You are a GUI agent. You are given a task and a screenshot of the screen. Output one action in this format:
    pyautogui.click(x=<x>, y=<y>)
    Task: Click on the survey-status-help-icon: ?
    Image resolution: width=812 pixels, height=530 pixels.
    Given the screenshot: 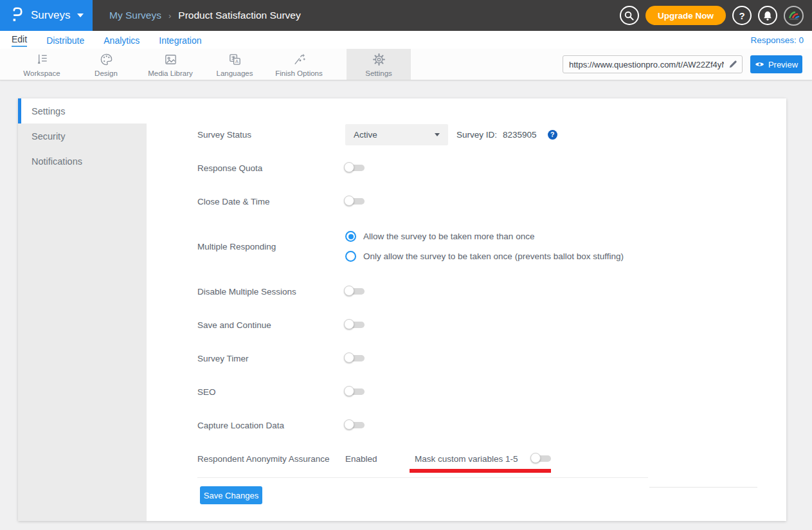 What is the action you would take?
    pyautogui.click(x=553, y=135)
    